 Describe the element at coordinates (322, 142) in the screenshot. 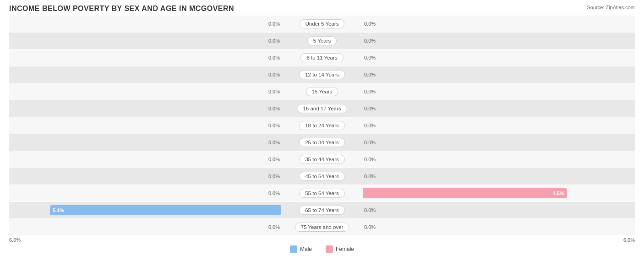

I see `table-row: 0.0%25 to 34 Years0.0%` at that location.